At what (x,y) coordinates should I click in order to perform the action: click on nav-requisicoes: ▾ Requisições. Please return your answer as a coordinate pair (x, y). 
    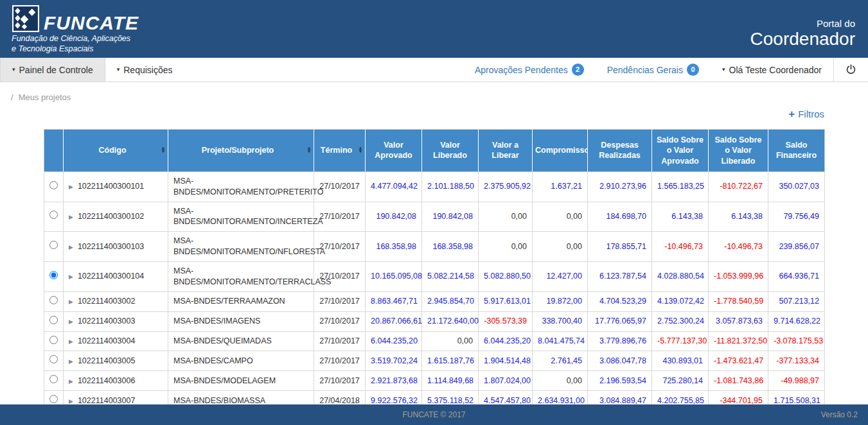
    Looking at the image, I should click on (145, 69).